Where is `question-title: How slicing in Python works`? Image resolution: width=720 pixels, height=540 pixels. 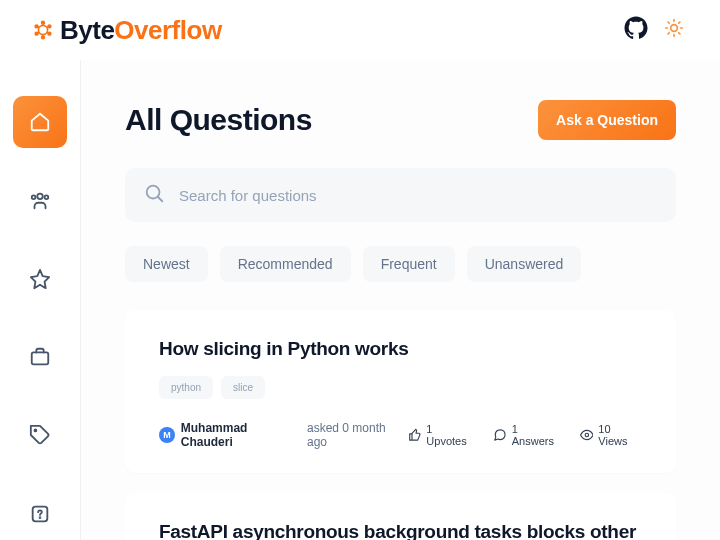
question-title: How slicing in Python works is located at coordinates (400, 349).